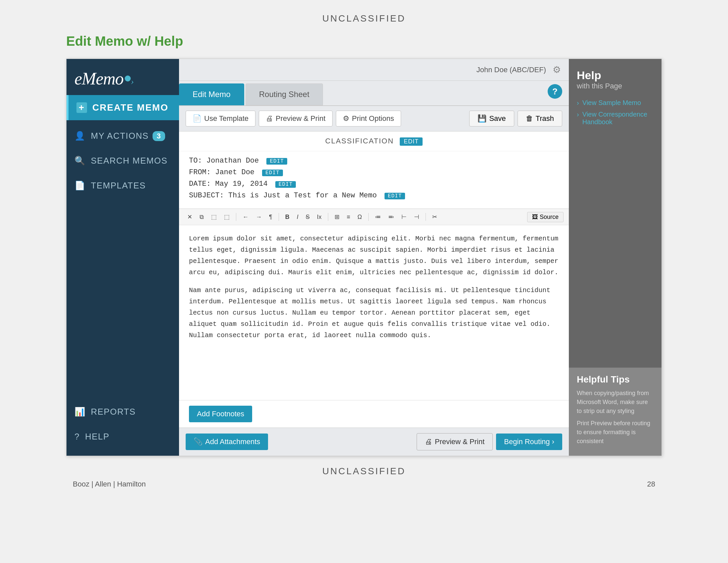  I want to click on trash-label: Trash, so click(545, 119).